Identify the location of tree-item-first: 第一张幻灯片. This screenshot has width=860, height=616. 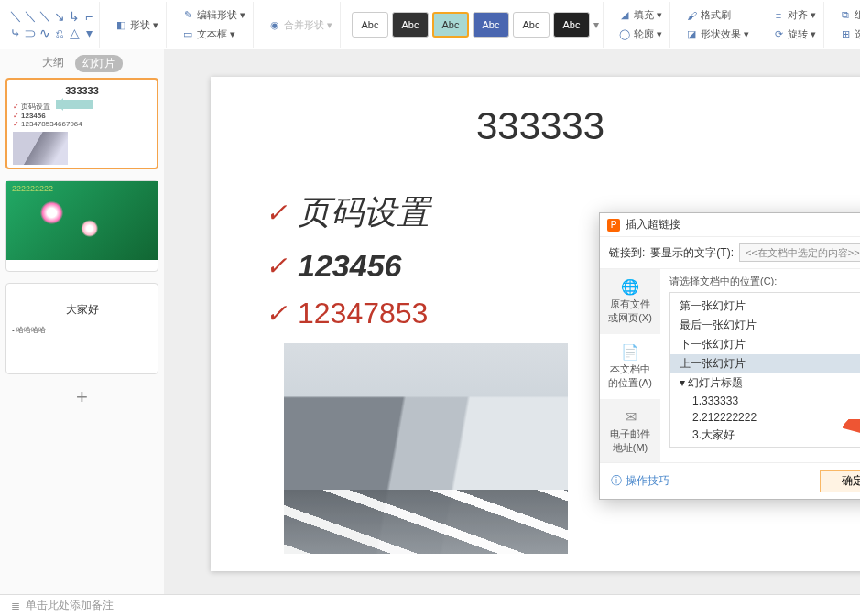
(766, 306).